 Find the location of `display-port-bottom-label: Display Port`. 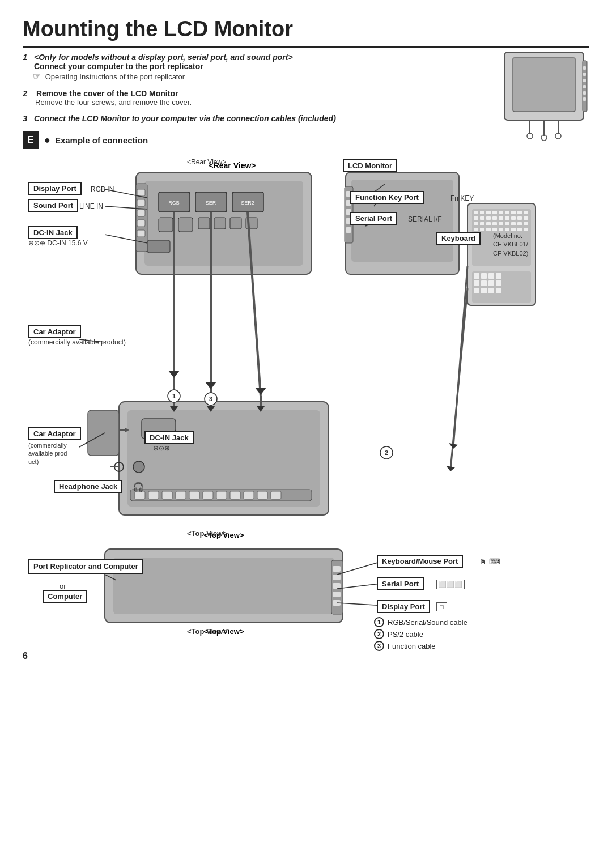

display-port-bottom-label: Display Port is located at coordinates (403, 606).